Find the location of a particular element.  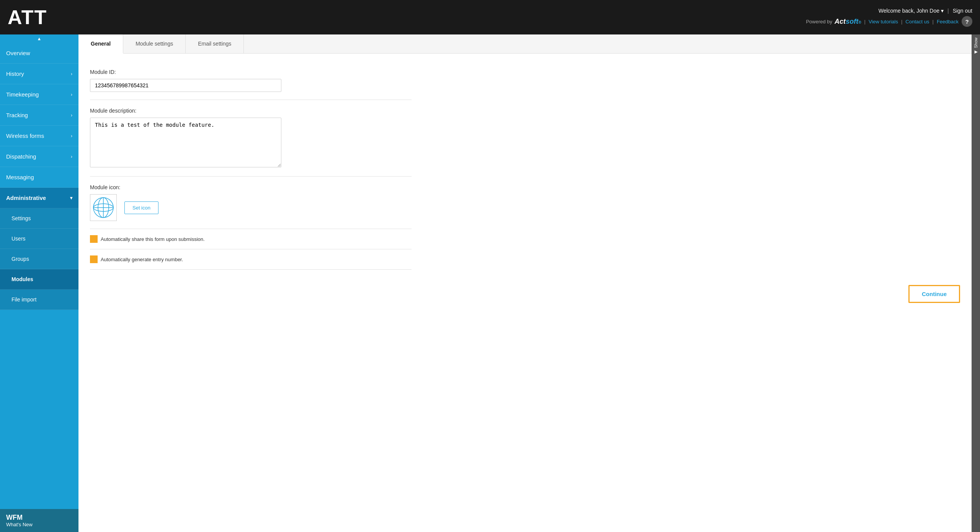

set-icon-button: Set icon is located at coordinates (142, 208).